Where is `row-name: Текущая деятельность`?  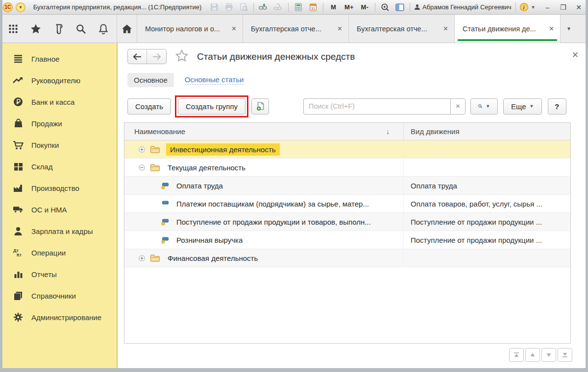 row-name: Текущая деятельность is located at coordinates (207, 167).